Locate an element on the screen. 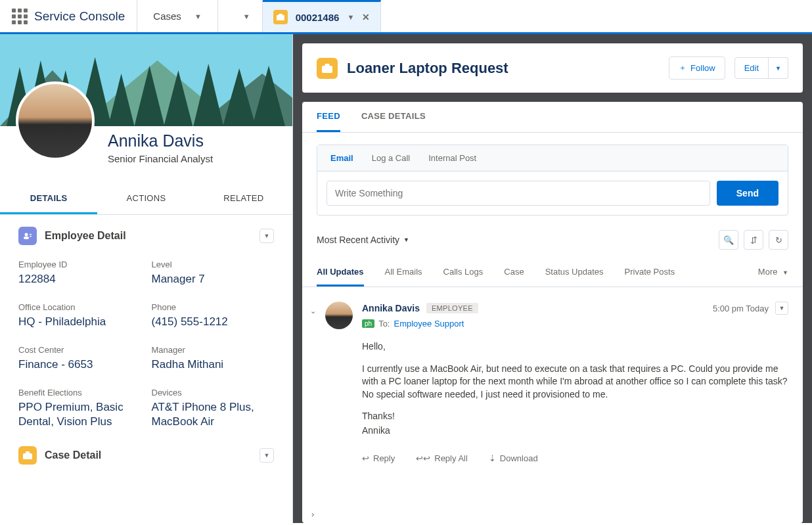 This screenshot has height=525, width=812. field-employee-id: Employee ID 122884 is located at coordinates (80, 273).